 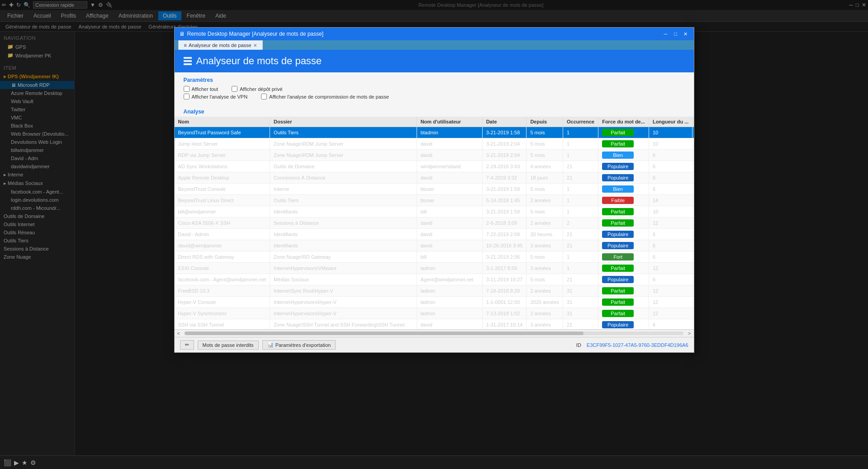 I want to click on cell-date: 1-31-2017 10:14, so click(x=504, y=325).